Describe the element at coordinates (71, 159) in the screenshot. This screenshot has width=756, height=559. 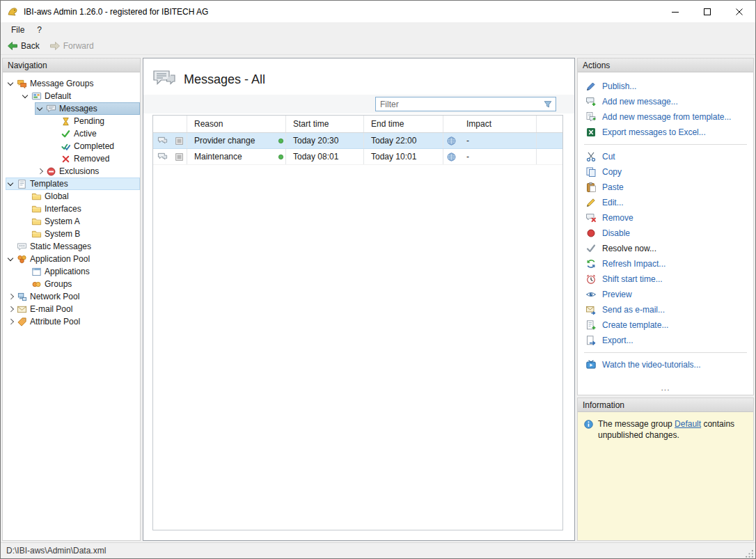
I see `tree-item-removed: Removed` at that location.